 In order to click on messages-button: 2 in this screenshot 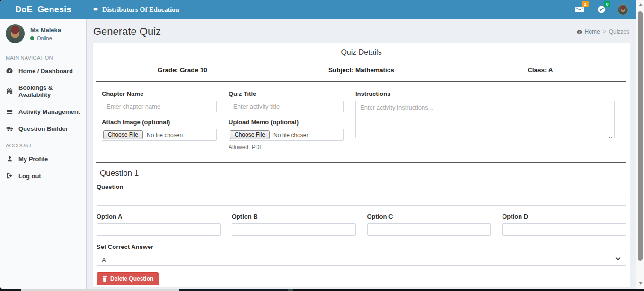, I will do `click(580, 9)`.